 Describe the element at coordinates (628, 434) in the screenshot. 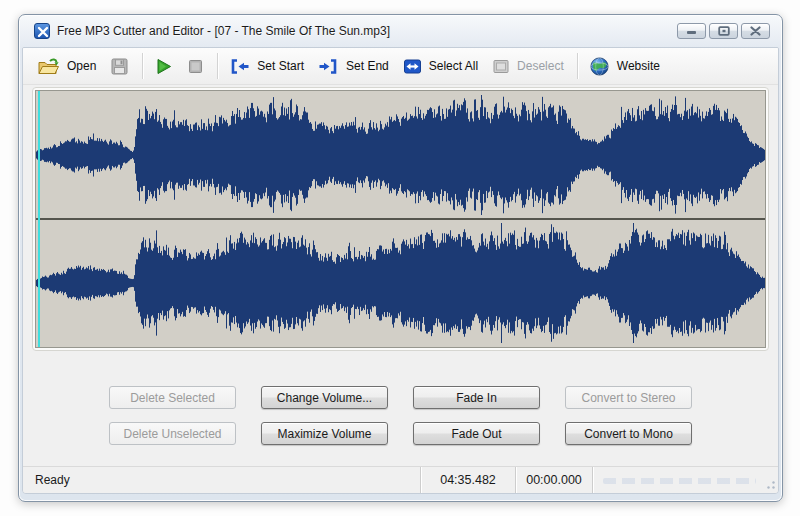

I see `convert-to-mono-button: Convert to Mono` at that location.